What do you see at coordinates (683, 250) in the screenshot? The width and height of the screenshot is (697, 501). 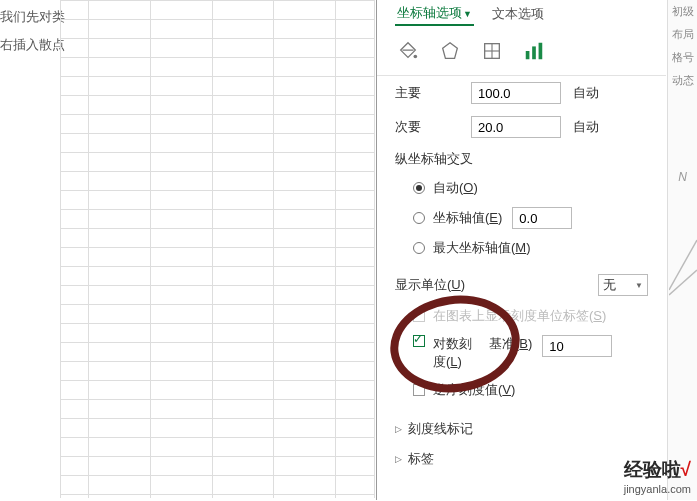 I see `chart-lines-icon` at bounding box center [683, 250].